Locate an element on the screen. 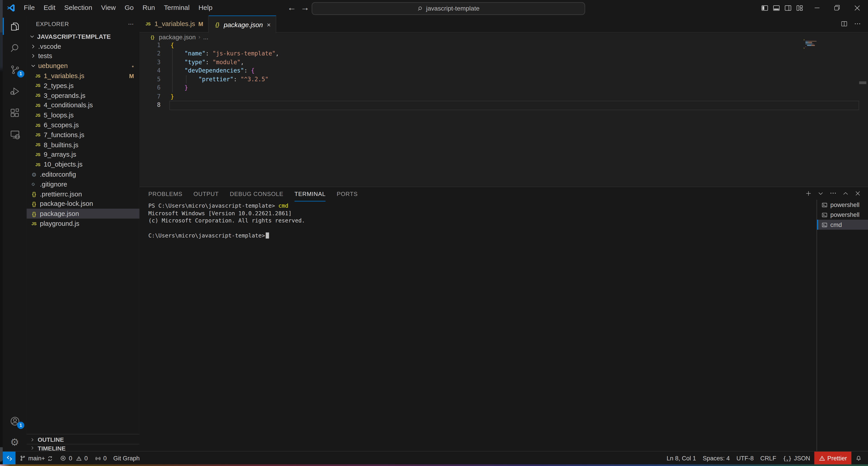 The image size is (868, 466). code-line: { is located at coordinates (486, 45).